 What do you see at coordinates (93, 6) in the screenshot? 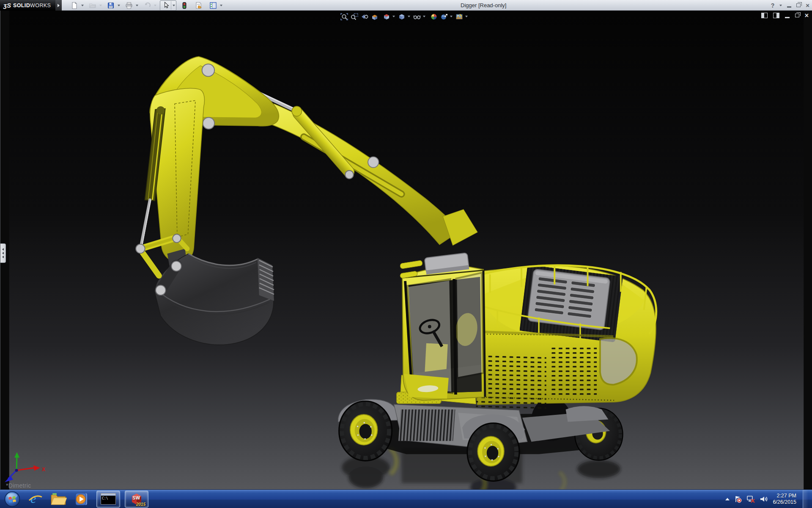
I see `open-button` at bounding box center [93, 6].